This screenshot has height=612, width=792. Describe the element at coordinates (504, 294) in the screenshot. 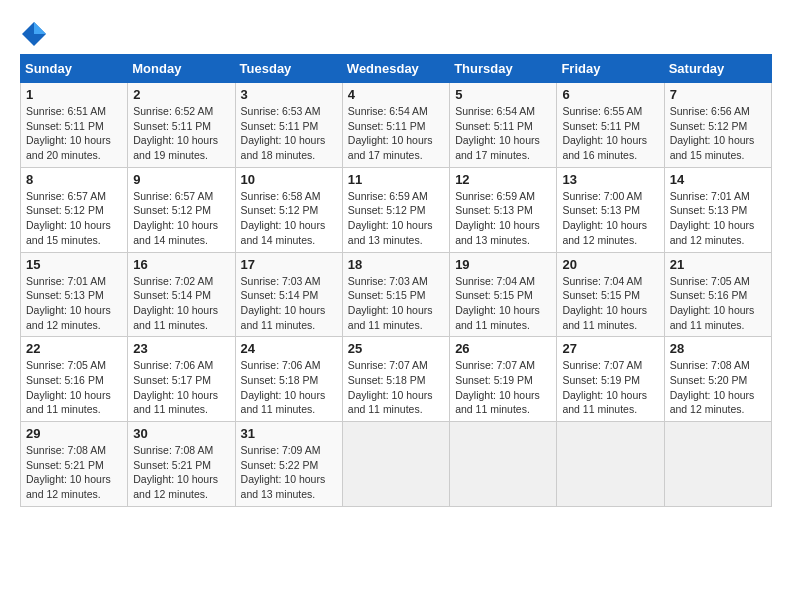

I see `calendar-cell: 19Sunrise: 7:04 AM Sunset: 5:15 PM Dayli…` at that location.